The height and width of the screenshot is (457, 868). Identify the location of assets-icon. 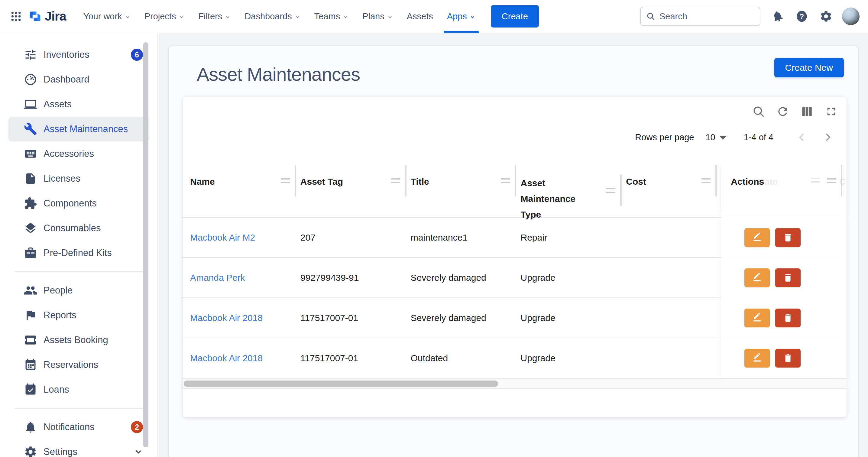
(30, 104).